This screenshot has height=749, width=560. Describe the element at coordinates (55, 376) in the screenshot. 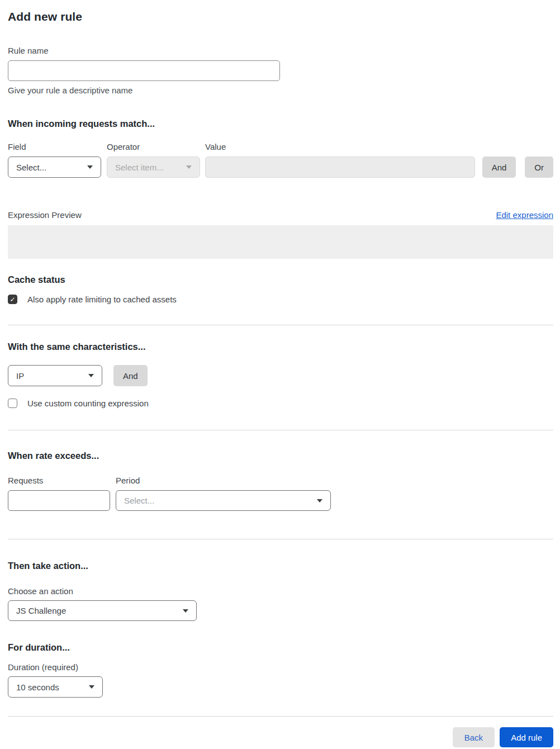

I see `characteristic-select: IP` at that location.